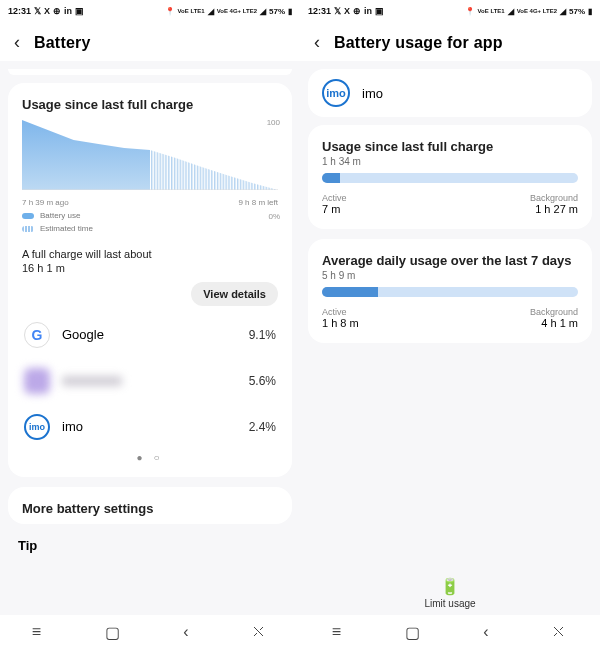 The height and width of the screenshot is (649, 600). I want to click on legend-hatch-icon, so click(28, 229).